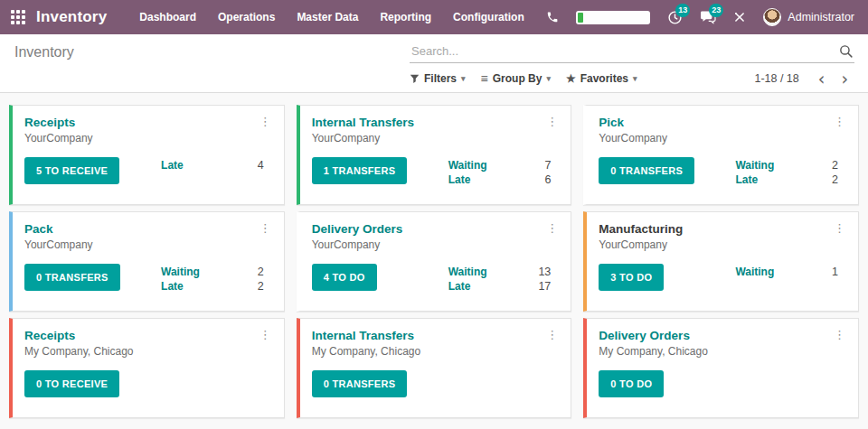 The image size is (868, 429). I want to click on star-icon: ★, so click(571, 79).